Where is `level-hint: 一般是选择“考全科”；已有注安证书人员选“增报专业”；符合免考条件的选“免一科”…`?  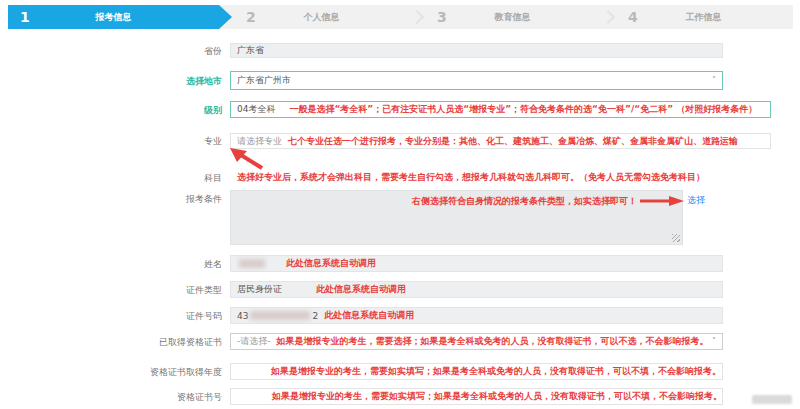
level-hint: 一般是选择“考全科”；已有注安证书人员选“增报专业”；符合免考条件的选“免一科”… is located at coordinates (523, 110).